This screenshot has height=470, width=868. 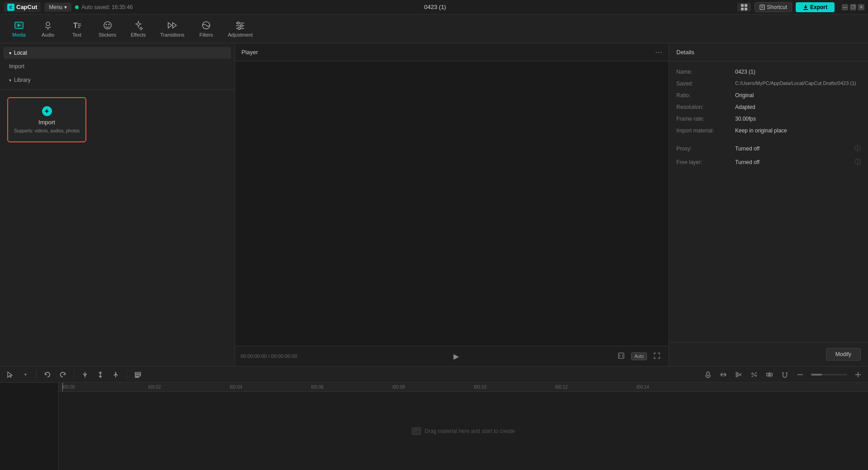 What do you see at coordinates (845, 7) in the screenshot?
I see `minimize-button: —` at bounding box center [845, 7].